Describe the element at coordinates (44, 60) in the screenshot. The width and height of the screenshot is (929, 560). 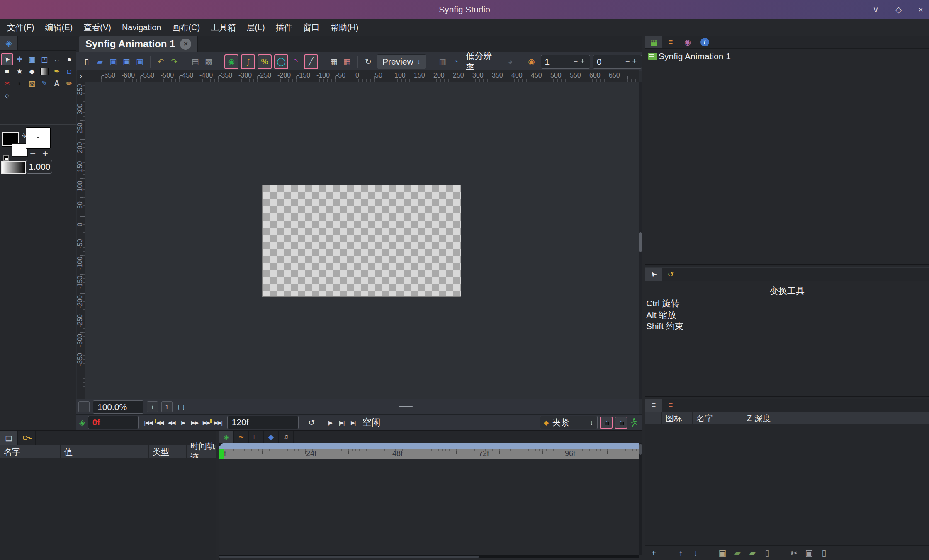
I see `scale-tool: ◳` at that location.